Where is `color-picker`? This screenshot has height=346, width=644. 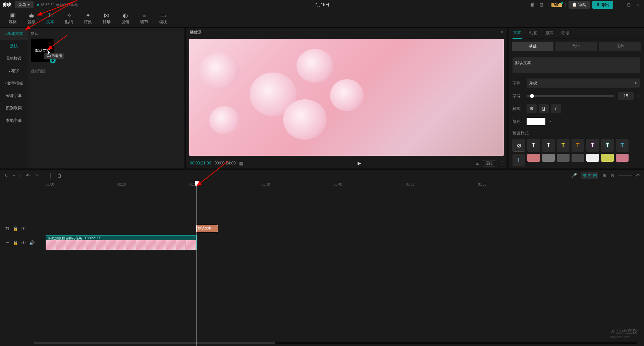
color-picker is located at coordinates (536, 121).